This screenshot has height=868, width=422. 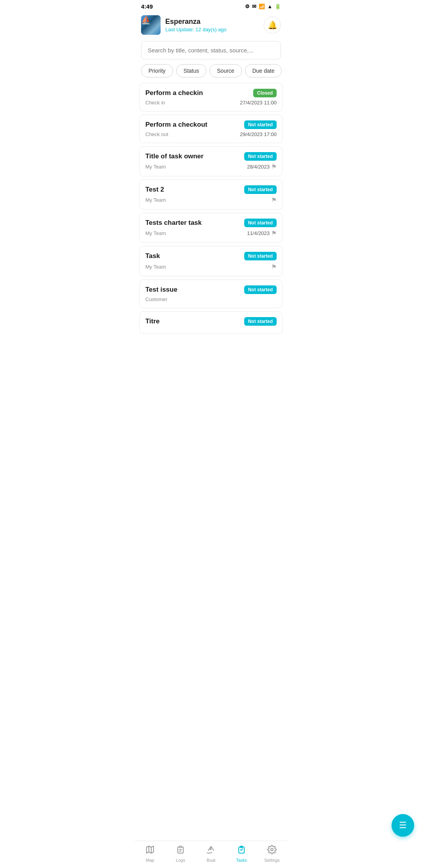 What do you see at coordinates (278, 6) in the screenshot?
I see `battery-icon: 🔋` at bounding box center [278, 6].